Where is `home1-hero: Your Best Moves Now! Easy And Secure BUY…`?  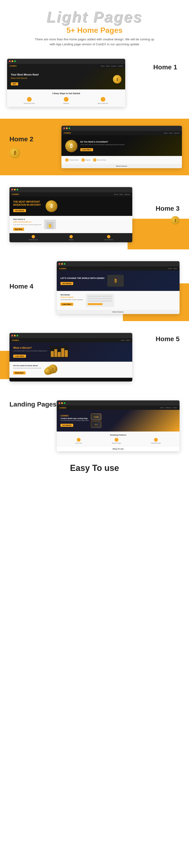 home1-hero: Your Best Moves Now! Easy And Secure BUY… is located at coordinates (66, 79).